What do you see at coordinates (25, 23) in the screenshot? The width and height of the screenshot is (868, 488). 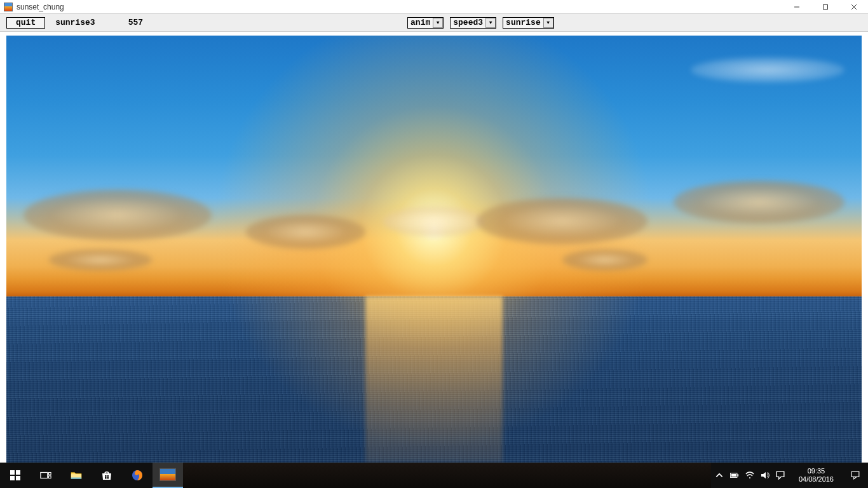 I see `quit-button: quit` at bounding box center [25, 23].